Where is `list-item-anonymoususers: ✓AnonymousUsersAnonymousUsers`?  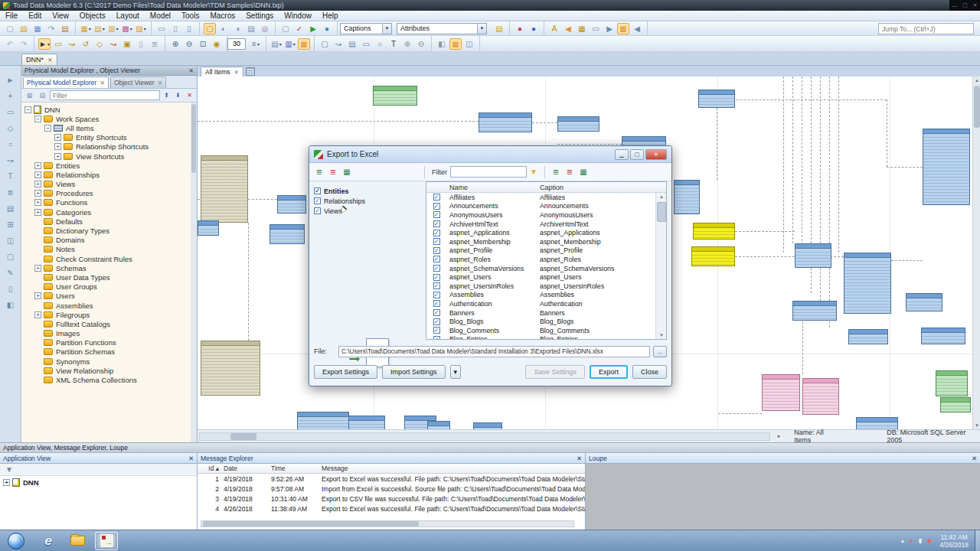
list-item-anonymoususers: ✓AnonymousUsersAnonymousUsers is located at coordinates (547, 215).